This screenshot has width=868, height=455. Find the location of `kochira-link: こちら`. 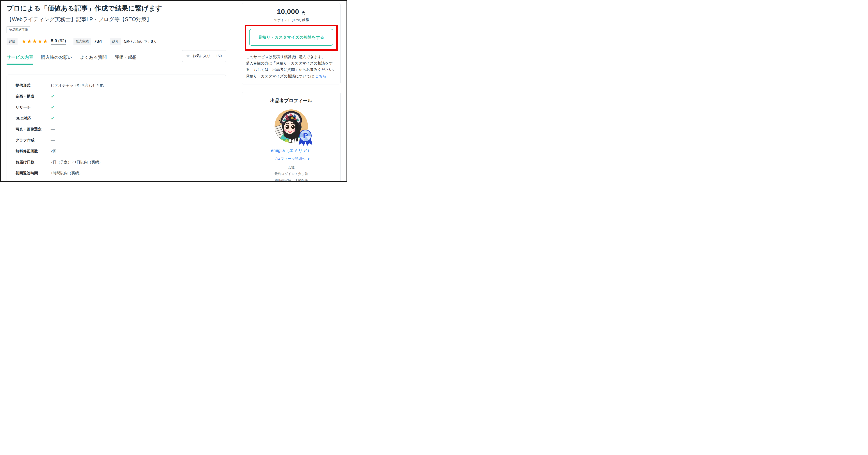

kochira-link: こちら is located at coordinates (321, 76).